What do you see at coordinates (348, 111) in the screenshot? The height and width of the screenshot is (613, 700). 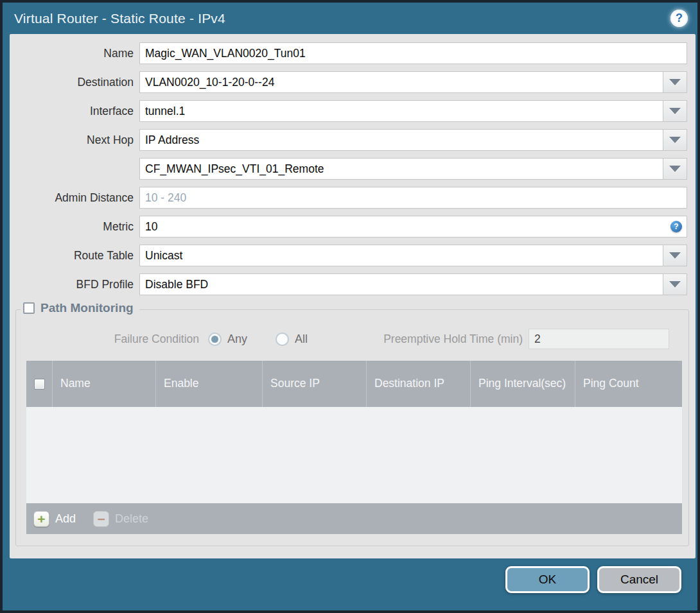 I see `interface-row: Interface` at bounding box center [348, 111].